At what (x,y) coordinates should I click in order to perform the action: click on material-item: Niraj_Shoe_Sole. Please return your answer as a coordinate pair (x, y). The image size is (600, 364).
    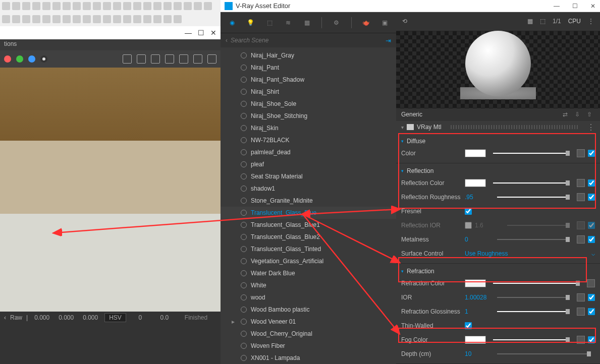
    Looking at the image, I should click on (308, 104).